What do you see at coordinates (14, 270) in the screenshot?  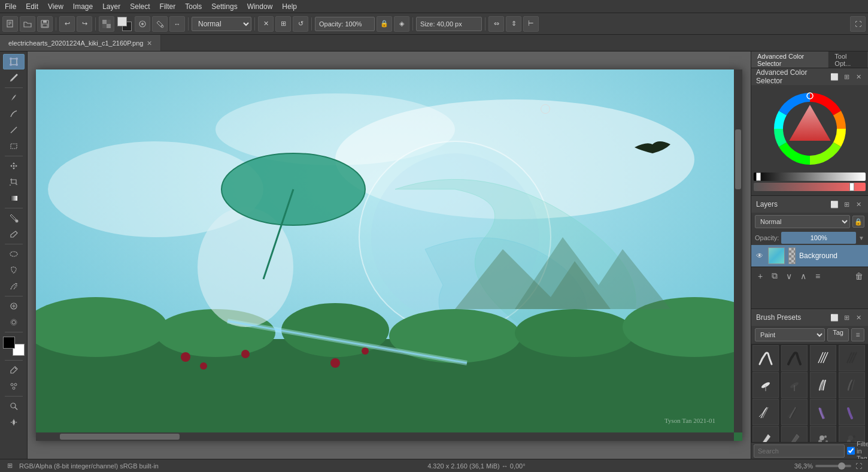 I see `lasso-tool` at bounding box center [14, 270].